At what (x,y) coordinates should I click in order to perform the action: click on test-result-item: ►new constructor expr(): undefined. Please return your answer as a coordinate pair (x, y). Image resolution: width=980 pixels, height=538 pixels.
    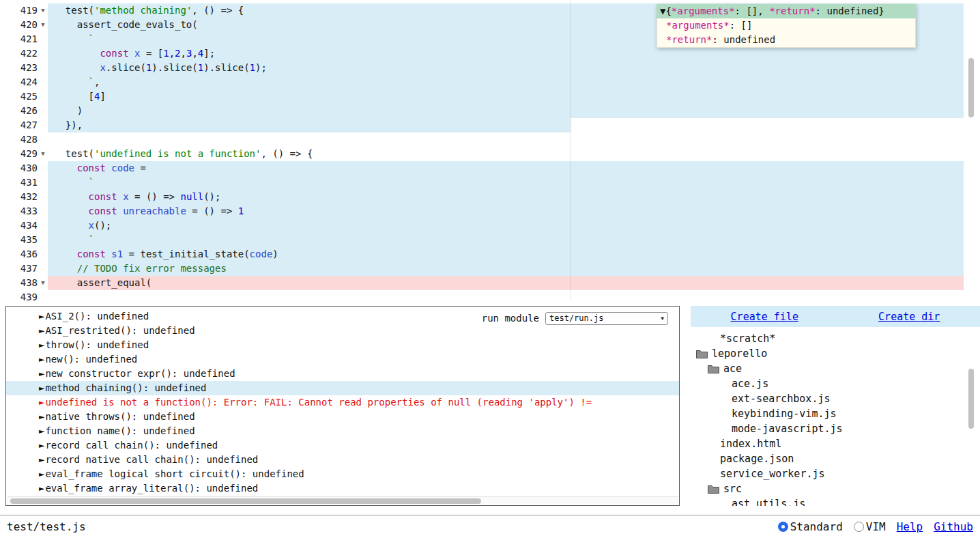
    Looking at the image, I should click on (343, 374).